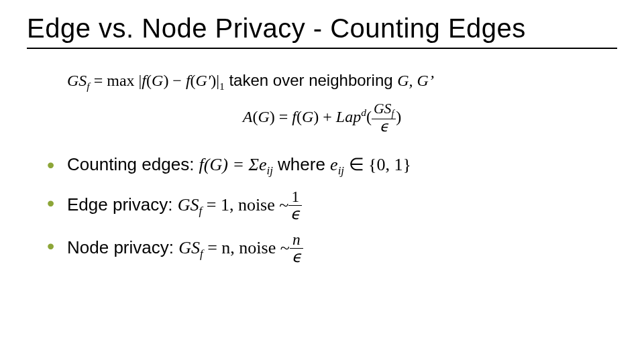 The image size is (644, 362). What do you see at coordinates (342, 82) in the screenshot?
I see `equation-gs: GSf = max |f(G) − f(G′)|1 taken over nei…` at bounding box center [342, 82].